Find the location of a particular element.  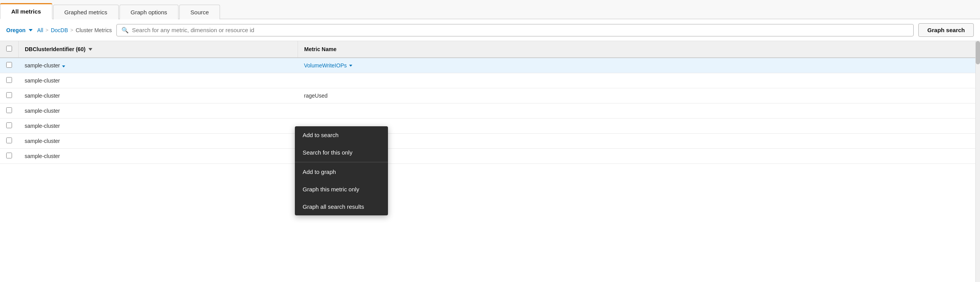

table-row: sample-cluster VolumeWriteIOPs is located at coordinates (490, 65).